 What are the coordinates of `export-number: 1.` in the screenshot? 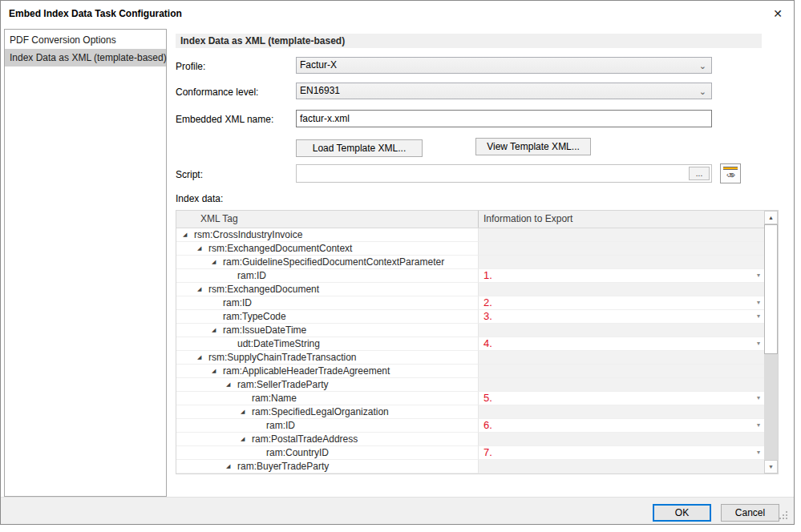 It's located at (487, 276).